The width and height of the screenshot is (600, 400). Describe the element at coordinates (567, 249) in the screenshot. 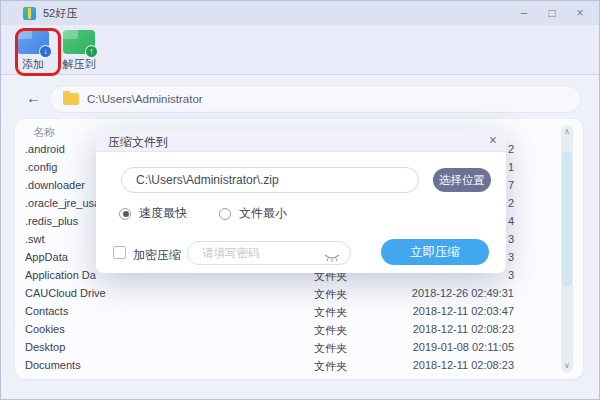

I see `scrollbar: ∧ ∨` at that location.